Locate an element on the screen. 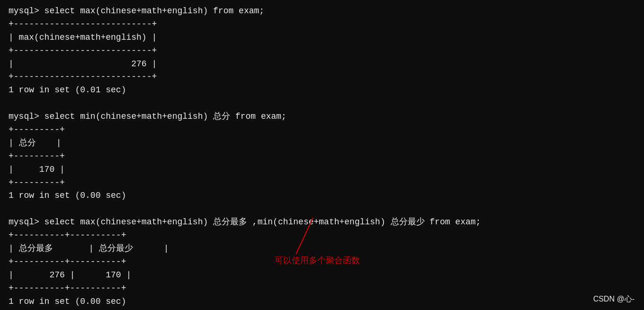  terminal-line-10: +---------+ is located at coordinates (322, 130).